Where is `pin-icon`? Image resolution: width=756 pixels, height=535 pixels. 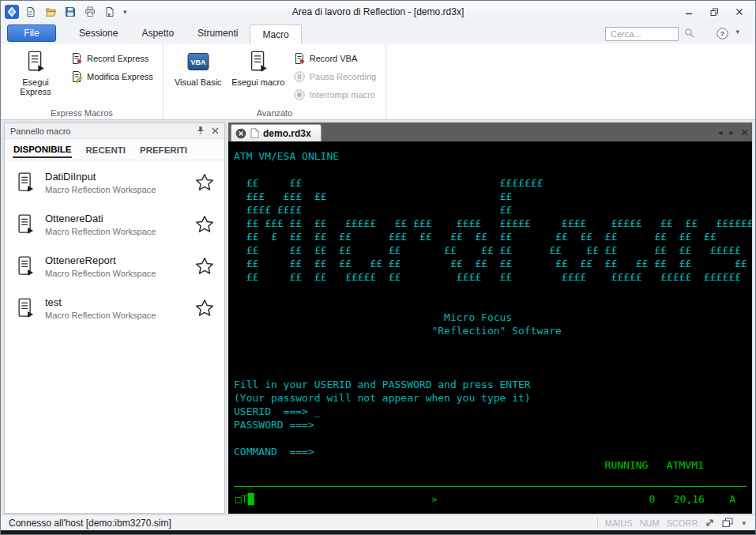 pin-icon is located at coordinates (201, 131).